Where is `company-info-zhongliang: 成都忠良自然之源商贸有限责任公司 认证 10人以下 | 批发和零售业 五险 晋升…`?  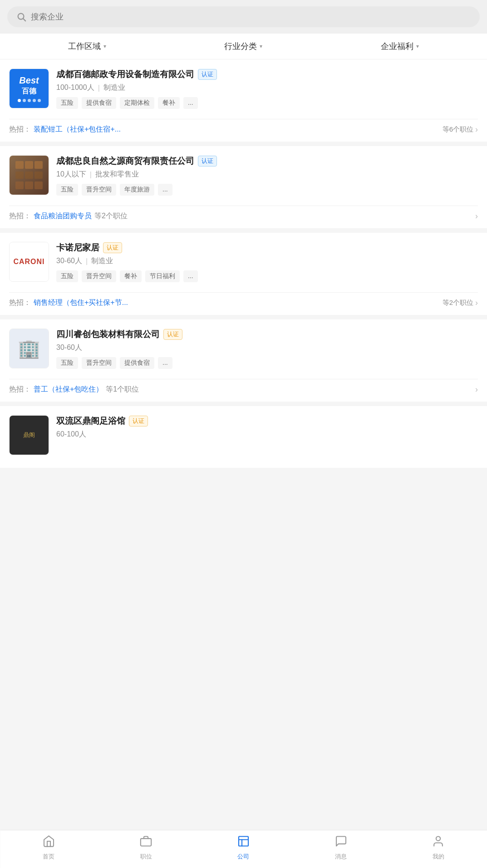 company-info-zhongliang: 成都忠良自然之源商贸有限责任公司 认证 10人以下 | 批发和零售业 五险 晋升… is located at coordinates (267, 178).